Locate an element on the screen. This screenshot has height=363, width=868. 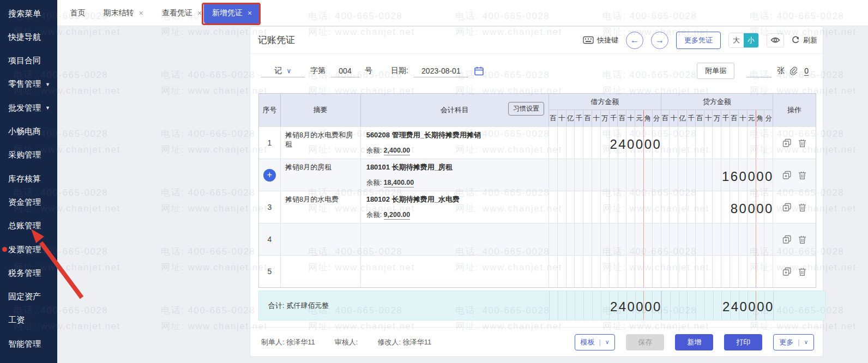
amount-digit-cell: 4 is located at coordinates (622, 143).